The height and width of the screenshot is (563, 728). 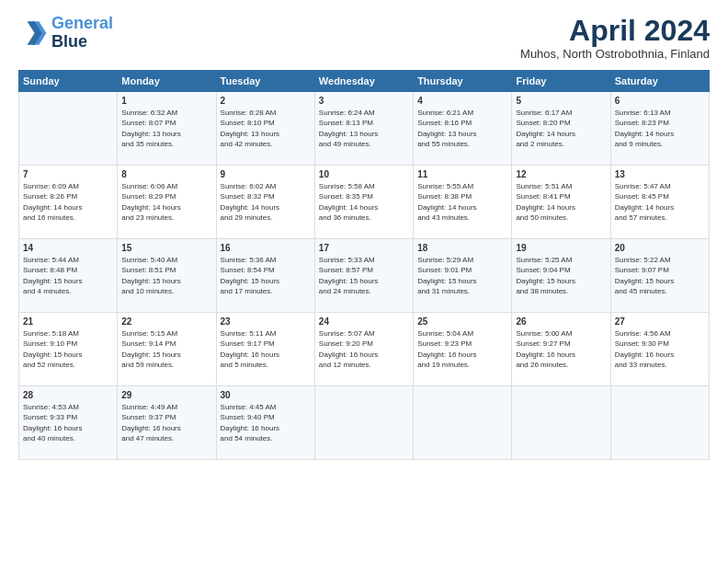 I want to click on calendar-cell: 9Sunrise: 6:02 AM Sunset: 8:32 PM Daylig…, so click(x=265, y=202).